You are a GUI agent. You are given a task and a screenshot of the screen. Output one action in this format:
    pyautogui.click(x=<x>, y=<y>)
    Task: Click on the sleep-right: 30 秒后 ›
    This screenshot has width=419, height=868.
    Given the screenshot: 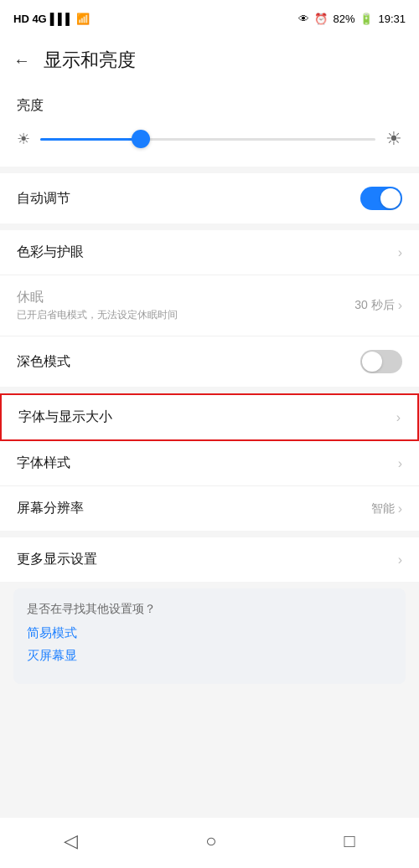 What is the action you would take?
    pyautogui.click(x=379, y=306)
    